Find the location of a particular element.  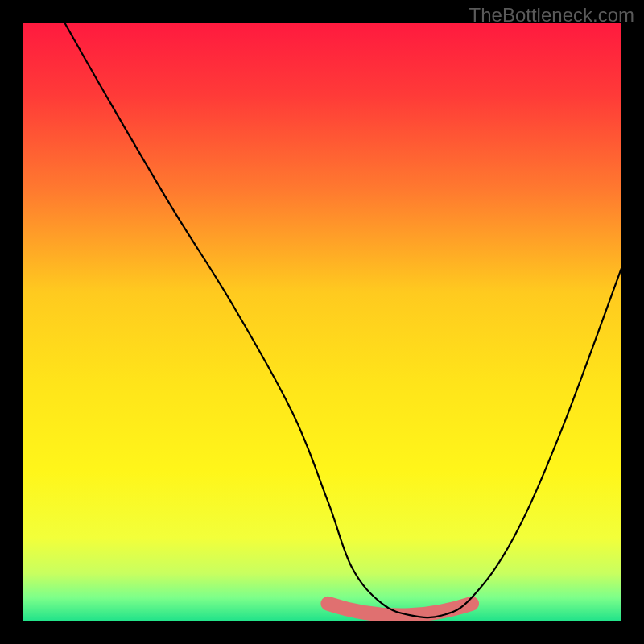

watermark-text: TheBottleneck.com is located at coordinates (552, 15).